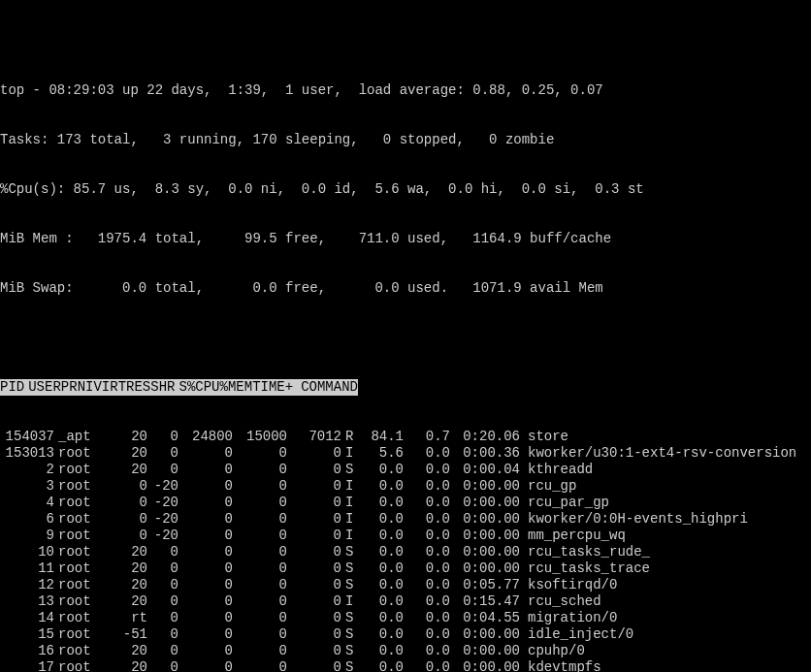 The height and width of the screenshot is (672, 811). What do you see at coordinates (43, 387) in the screenshot?
I see `col-user: USER` at bounding box center [43, 387].